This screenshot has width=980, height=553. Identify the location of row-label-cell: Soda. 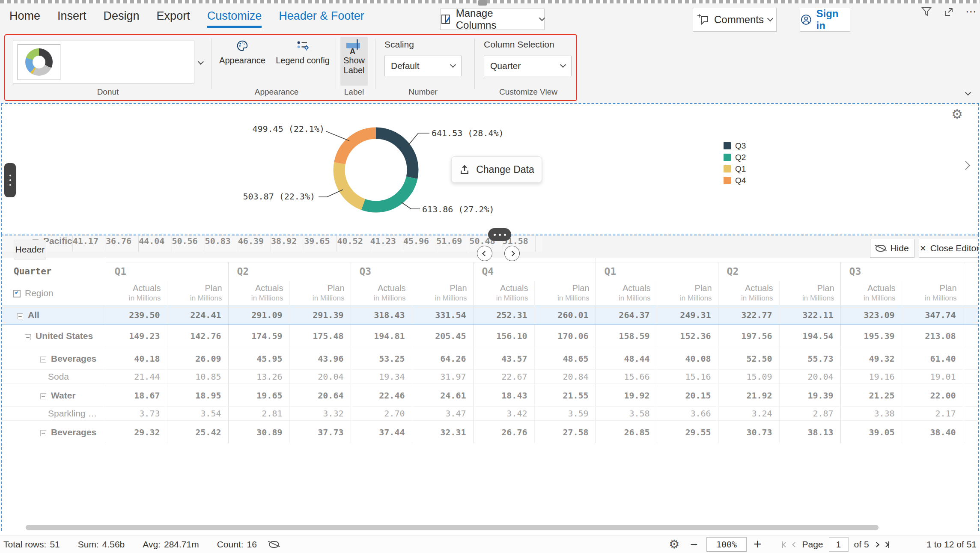
(54, 377).